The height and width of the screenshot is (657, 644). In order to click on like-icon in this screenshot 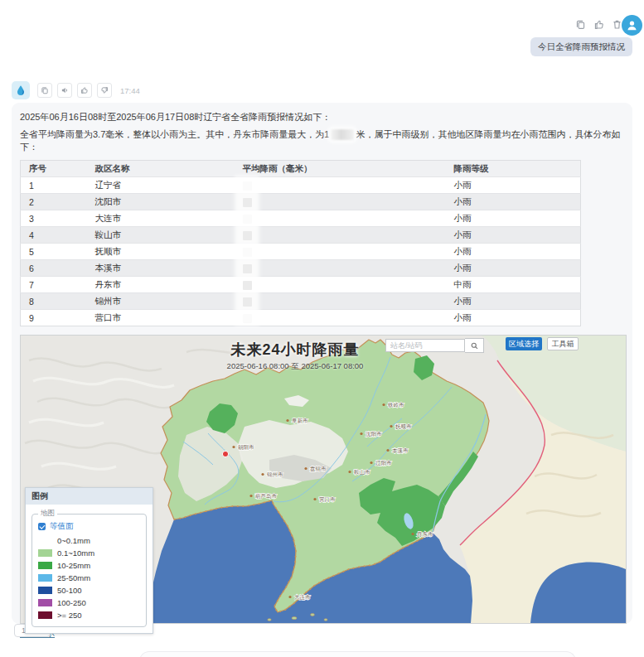, I will do `click(598, 25)`.